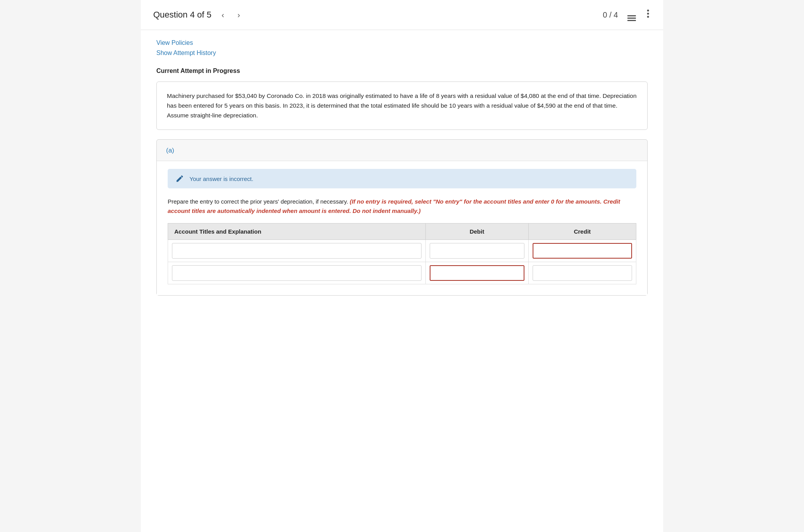 The image size is (804, 532). What do you see at coordinates (182, 15) in the screenshot?
I see `question-title: Question 4 of 5` at bounding box center [182, 15].